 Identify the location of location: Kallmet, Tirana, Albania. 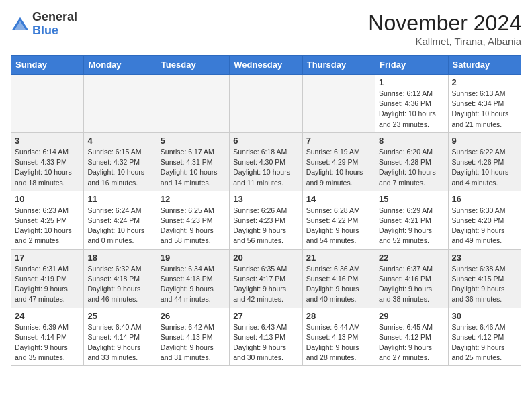
(445, 42).